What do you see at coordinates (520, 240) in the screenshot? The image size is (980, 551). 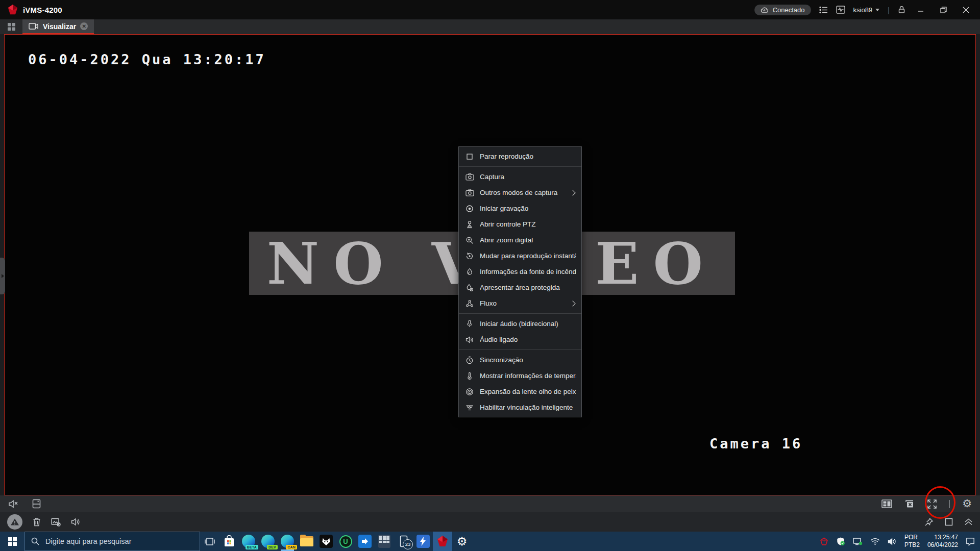 I see `menu-item-open-digital-zoom: Abrir zoom digital` at bounding box center [520, 240].